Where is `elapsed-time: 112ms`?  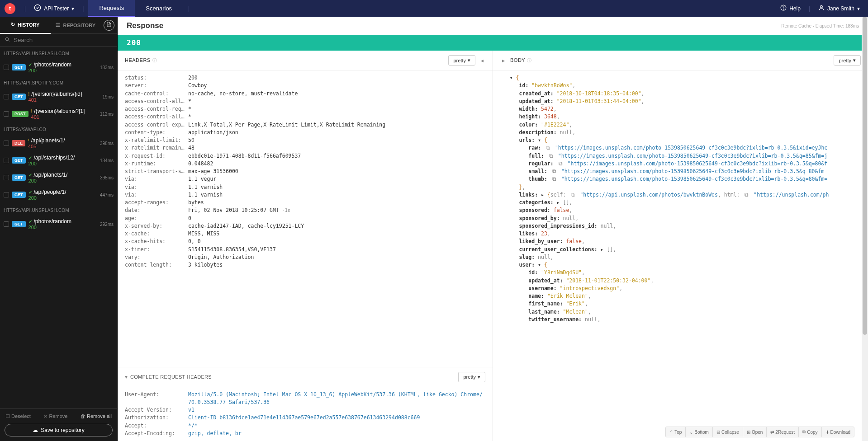
elapsed-time: 112ms is located at coordinates (107, 114).